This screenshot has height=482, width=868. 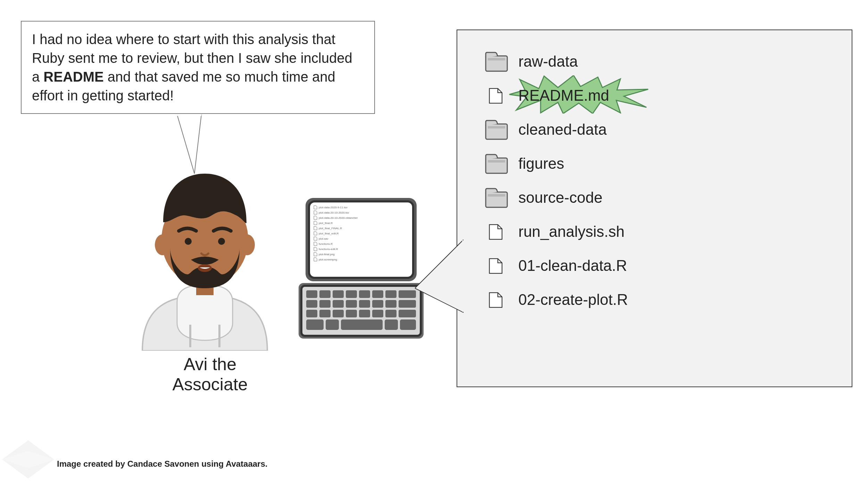 I want to click on file-item-label: 01-clean-data.R, so click(x=573, y=266).